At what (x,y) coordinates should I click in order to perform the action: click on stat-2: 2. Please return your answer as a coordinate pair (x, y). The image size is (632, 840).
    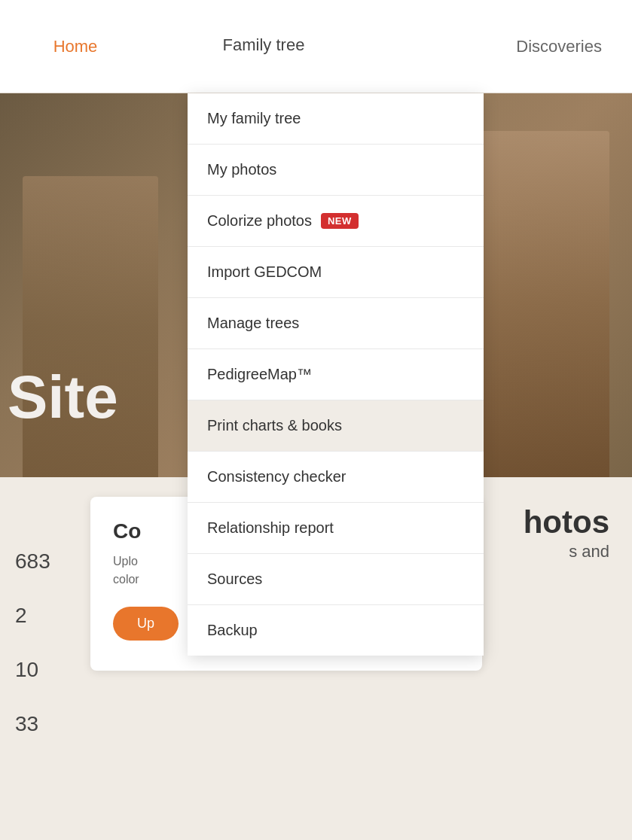
    Looking at the image, I should click on (33, 616).